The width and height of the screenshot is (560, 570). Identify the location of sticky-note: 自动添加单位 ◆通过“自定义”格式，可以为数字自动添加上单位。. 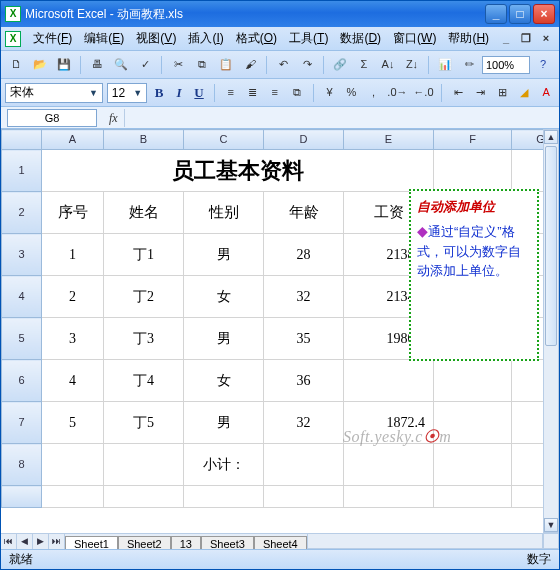
(474, 275).